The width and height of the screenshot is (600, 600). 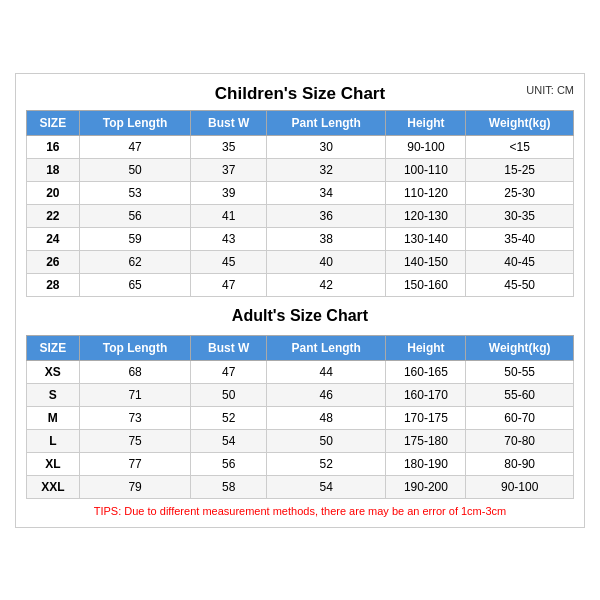 What do you see at coordinates (520, 170) in the screenshot?
I see `table-cell: 15-25` at bounding box center [520, 170].